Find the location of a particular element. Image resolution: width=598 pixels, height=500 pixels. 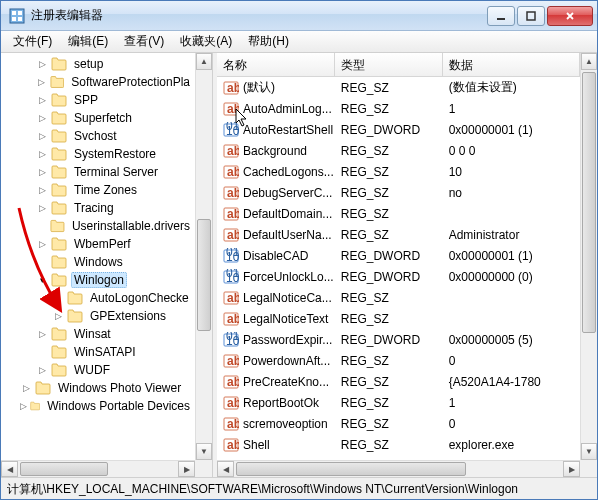

tree-item: ▷SPP is located at coordinates (98, 100).